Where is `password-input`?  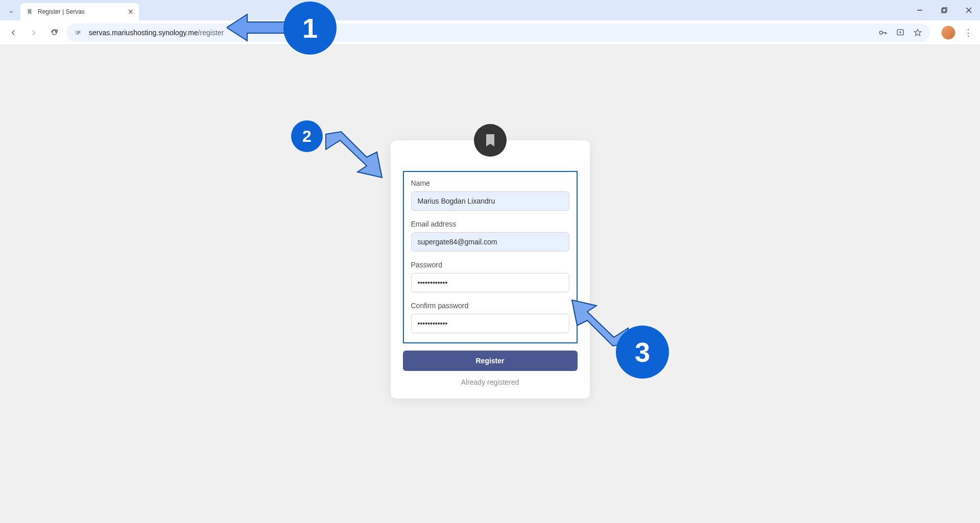
password-input is located at coordinates (490, 283).